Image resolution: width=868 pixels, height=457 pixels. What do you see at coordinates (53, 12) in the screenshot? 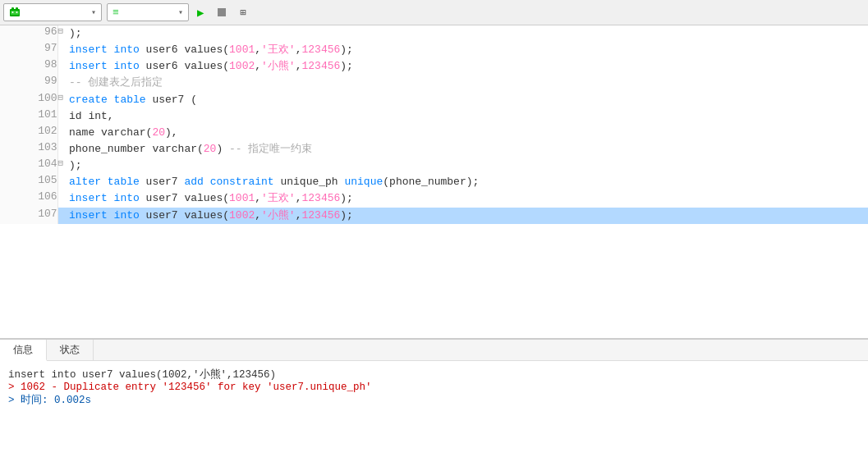
I see `db-selector: ▾` at bounding box center [53, 12].